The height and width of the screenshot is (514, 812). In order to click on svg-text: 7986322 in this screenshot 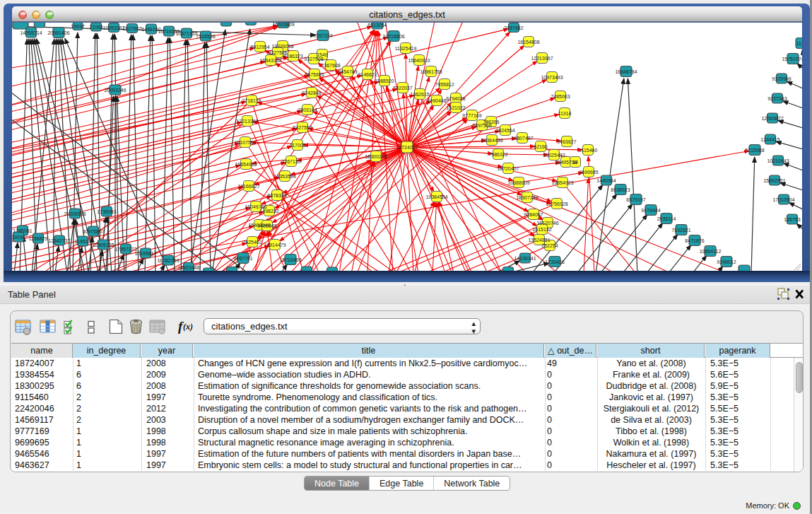, I will do `click(498, 154)`.